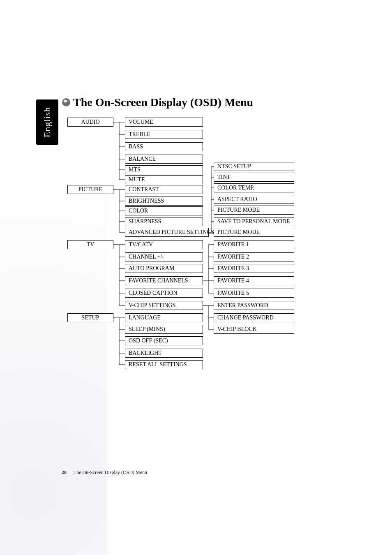 This screenshot has width=392, height=555. What do you see at coordinates (110, 472) in the screenshot?
I see `footer-section: The On-Screen Display (OSD) Menu` at bounding box center [110, 472].